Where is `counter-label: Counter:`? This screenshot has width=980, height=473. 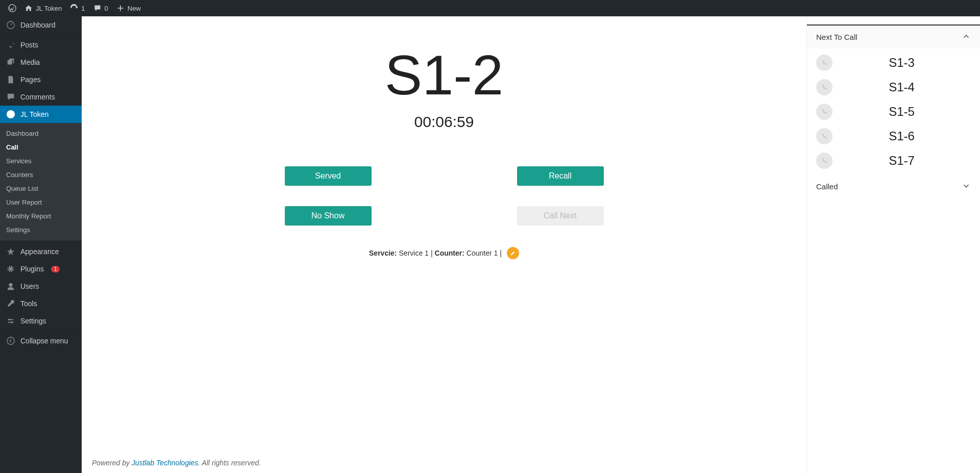 counter-label: Counter: is located at coordinates (450, 253).